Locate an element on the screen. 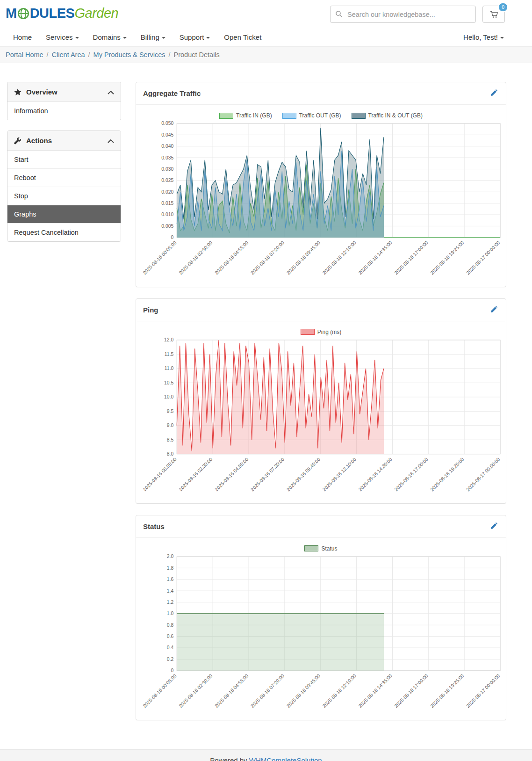 This screenshot has height=761, width=532. globe-icon is located at coordinates (23, 15).